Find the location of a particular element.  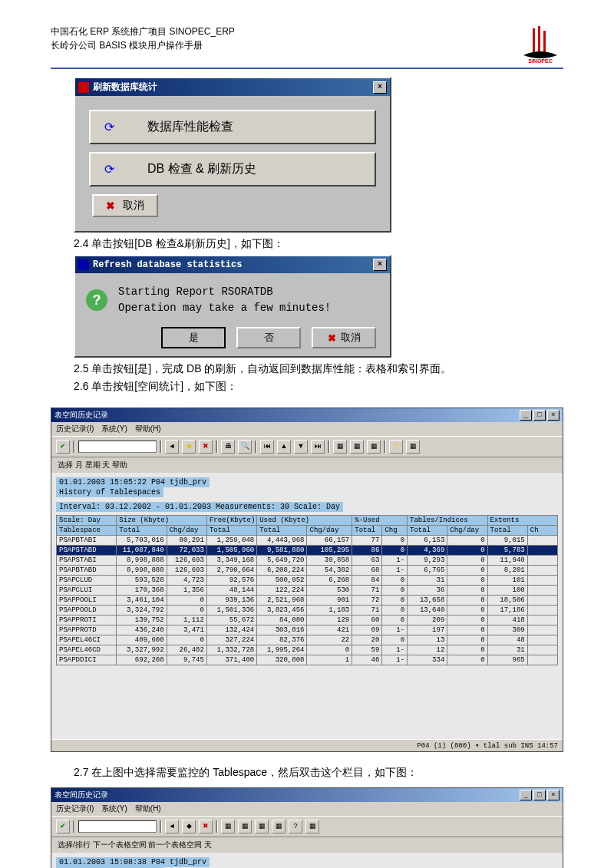

page-first-icon: ⏮ is located at coordinates (267, 447).